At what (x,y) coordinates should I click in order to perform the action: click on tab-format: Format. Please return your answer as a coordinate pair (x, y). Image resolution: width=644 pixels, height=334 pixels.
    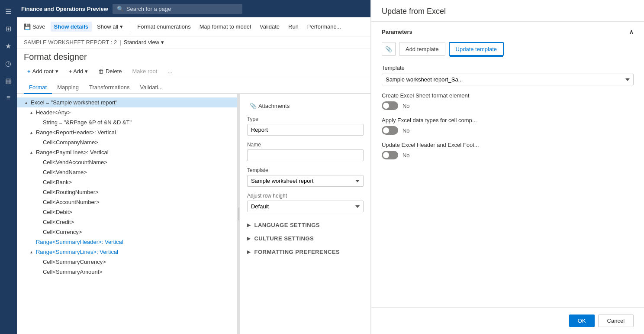
    Looking at the image, I should click on (38, 88).